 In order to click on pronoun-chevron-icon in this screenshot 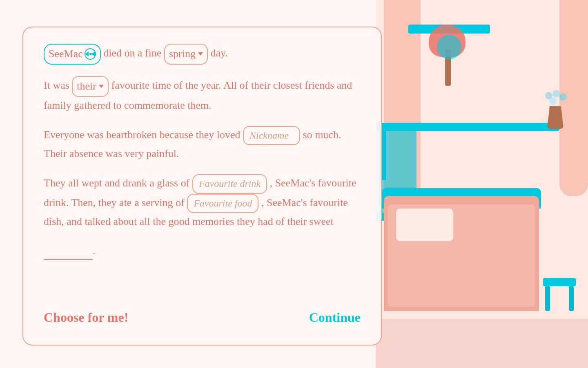, I will do `click(101, 86)`.